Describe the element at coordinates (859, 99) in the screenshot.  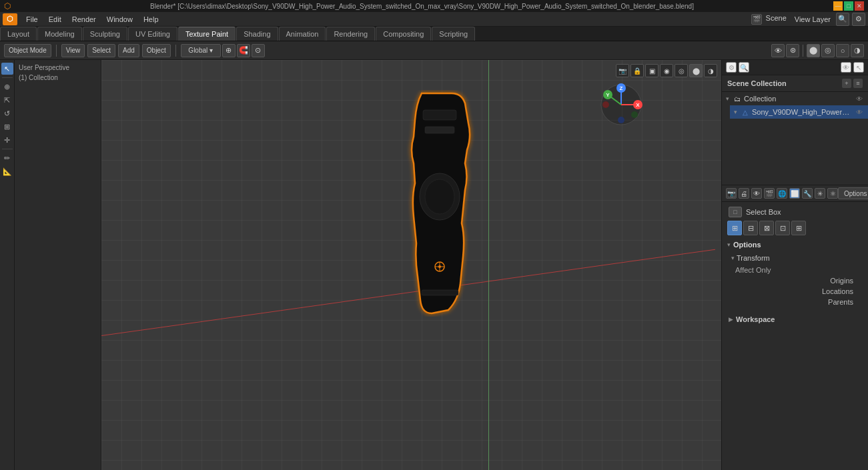
I see `collection-vis-eye-icon: 👁` at that location.